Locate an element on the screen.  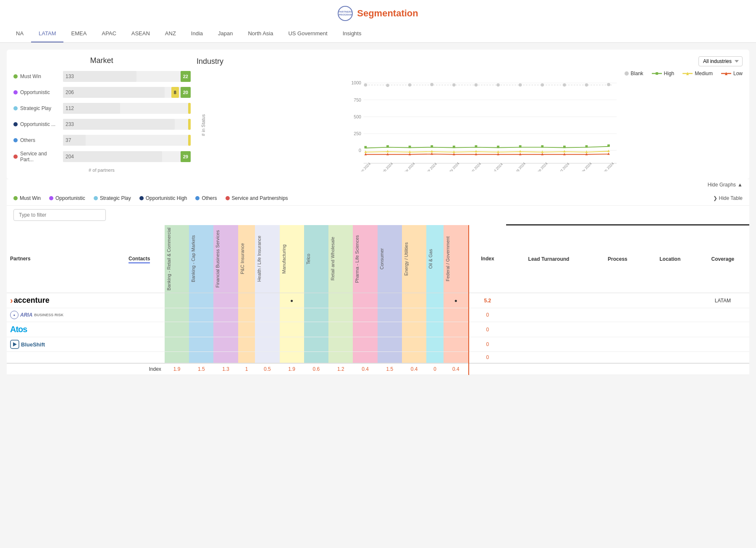
atos-logo: Atos is located at coordinates (18, 329).